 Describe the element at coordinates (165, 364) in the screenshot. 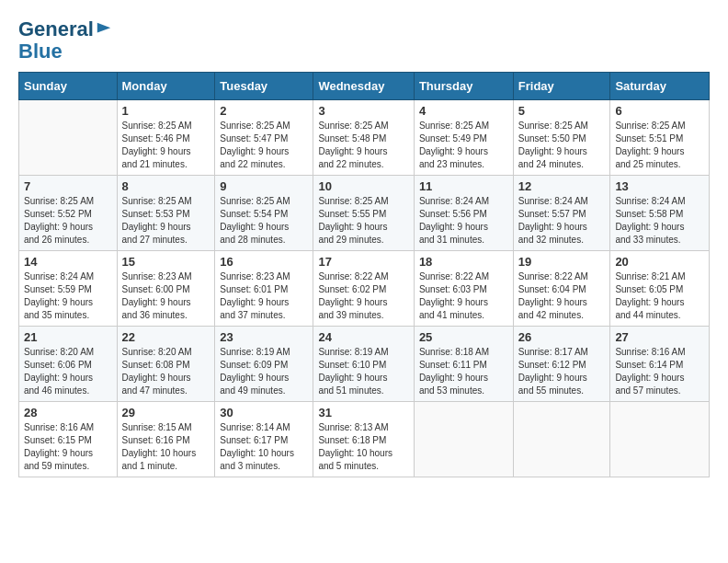

I see `calendar-cell: 22Sunrise: 8:20 AM Sunset: 6:08 PM Dayli…` at that location.